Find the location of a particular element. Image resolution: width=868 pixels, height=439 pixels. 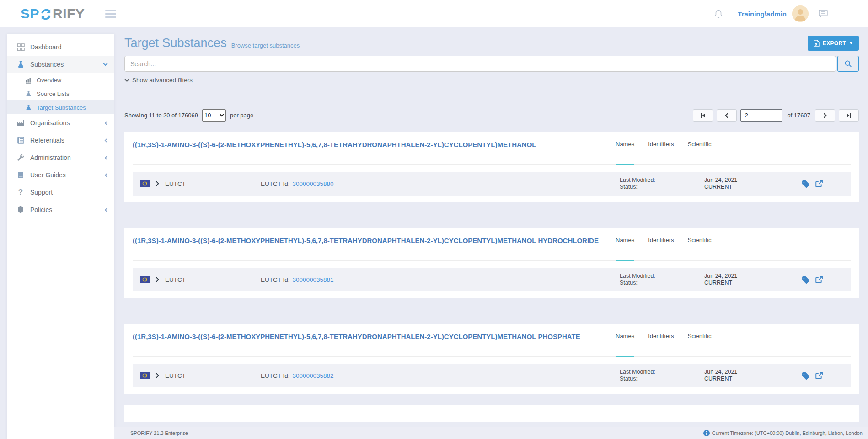

first-page-button is located at coordinates (703, 115).